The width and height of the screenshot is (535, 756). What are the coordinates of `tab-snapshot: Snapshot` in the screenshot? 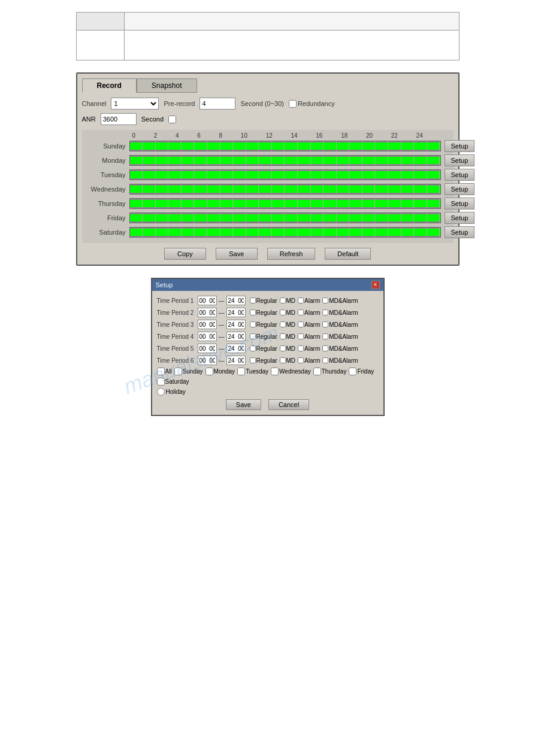 It's located at (167, 86).